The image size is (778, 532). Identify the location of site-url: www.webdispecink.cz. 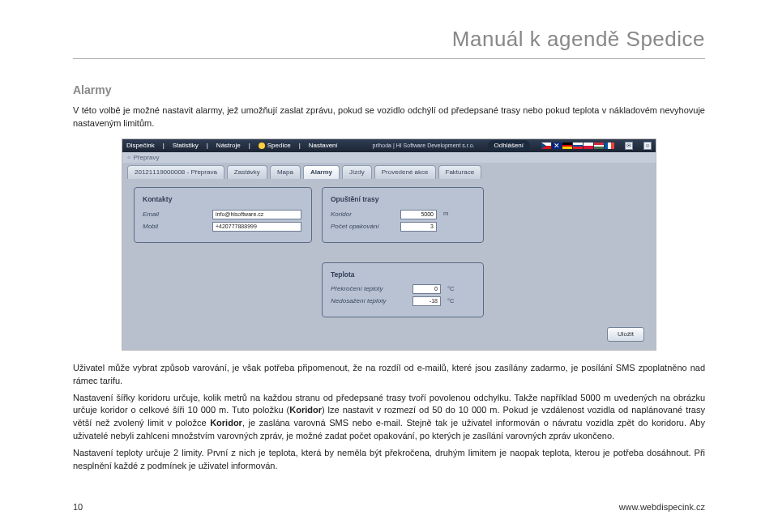
(662, 508).